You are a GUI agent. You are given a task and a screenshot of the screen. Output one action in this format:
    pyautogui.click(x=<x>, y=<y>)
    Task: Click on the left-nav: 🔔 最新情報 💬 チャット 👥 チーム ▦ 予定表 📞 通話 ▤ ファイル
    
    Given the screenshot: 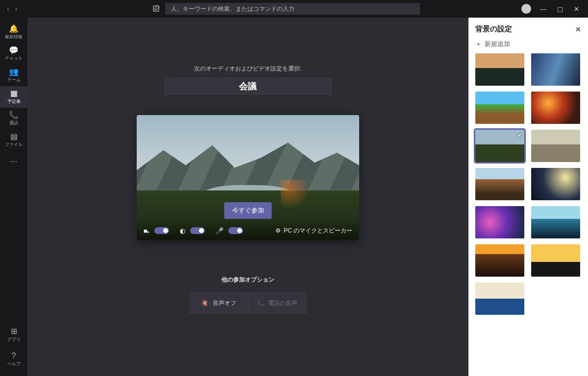 What is the action you would take?
    pyautogui.click(x=14, y=197)
    